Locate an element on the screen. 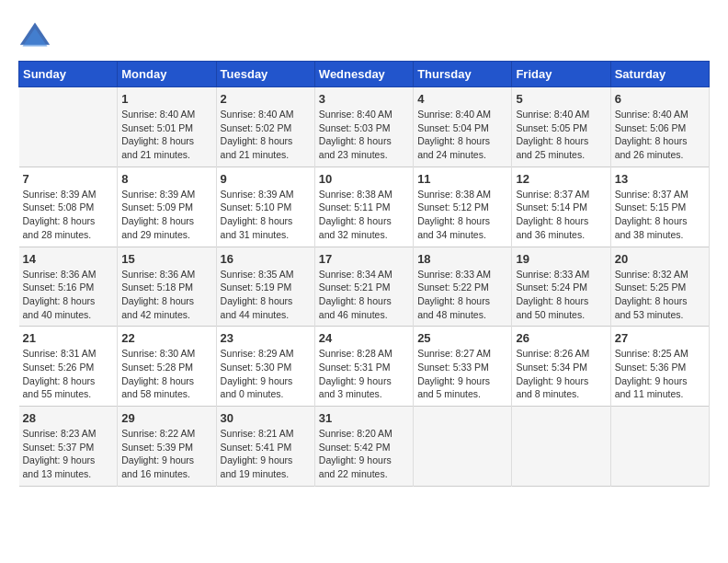 Image resolution: width=728 pixels, height=563 pixels. calendar-cell: 16Sunrise: 8:35 AM Sunset: 5:19 PM Dayli… is located at coordinates (265, 287).